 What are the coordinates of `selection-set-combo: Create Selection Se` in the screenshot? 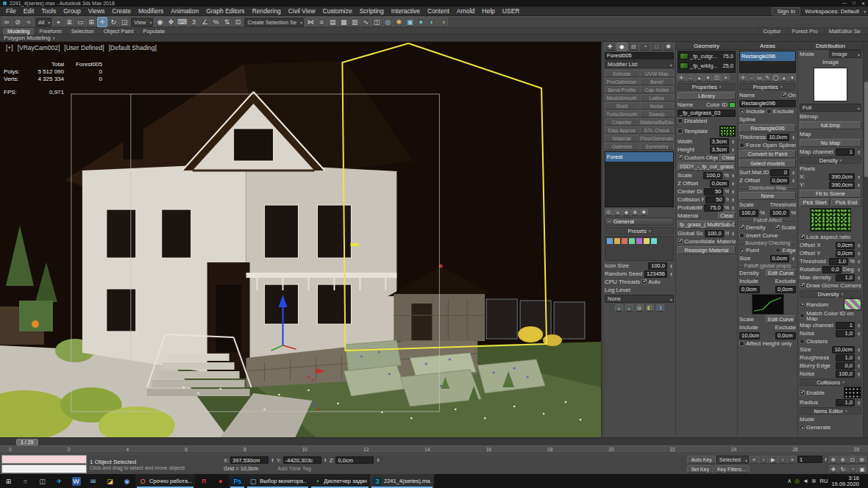 It's located at (274, 22).